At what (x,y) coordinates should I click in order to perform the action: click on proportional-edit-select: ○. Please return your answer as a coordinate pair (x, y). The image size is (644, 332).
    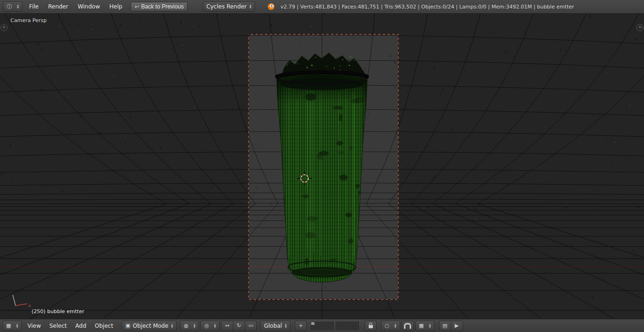
    Looking at the image, I should click on (390, 326).